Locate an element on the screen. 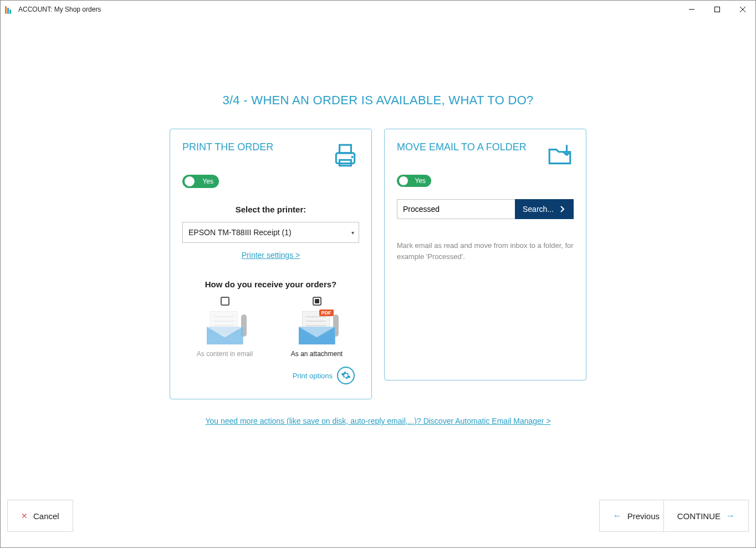 The width and height of the screenshot is (756, 548). maximize-icon is located at coordinates (717, 9).